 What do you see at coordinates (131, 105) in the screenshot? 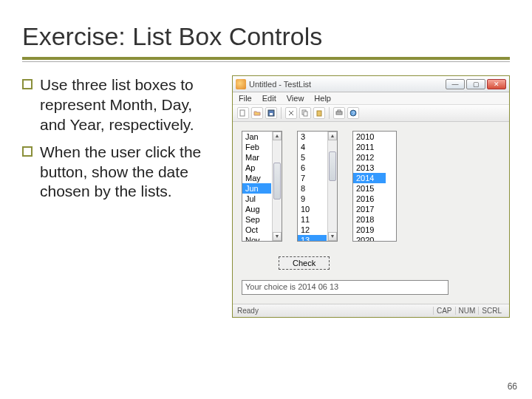
I see `bullet-text: Use three list boxes to represent Month,…` at bounding box center [131, 105].